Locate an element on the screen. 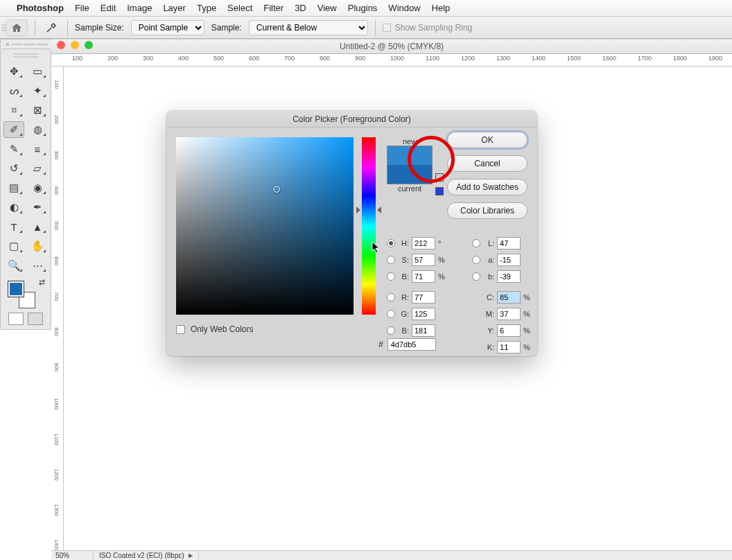 The image size is (732, 560). m-input is located at coordinates (509, 314).